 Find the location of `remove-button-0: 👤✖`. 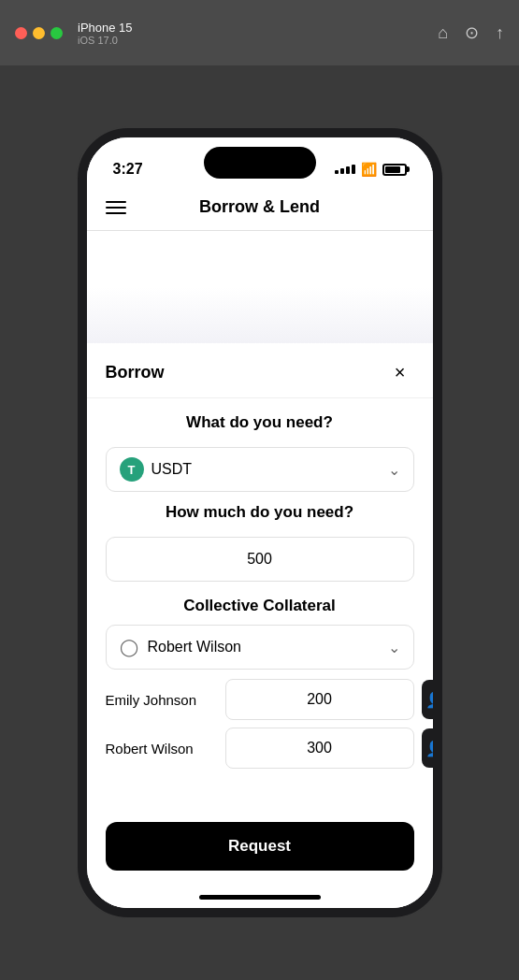

remove-button-0: 👤✖ is located at coordinates (427, 699).